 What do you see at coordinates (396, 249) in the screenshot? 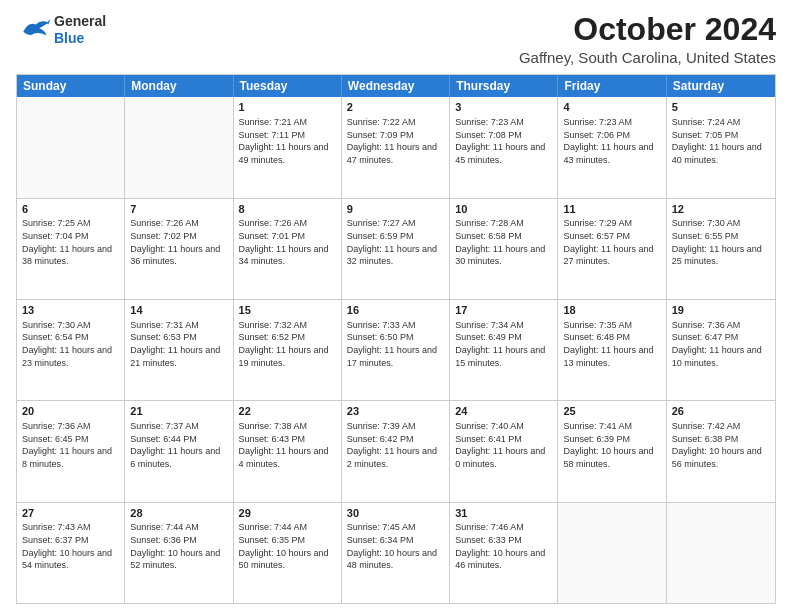
I see `cal-cell: 9Sunrise: 7:27 AM Sunset: 6:59 PM Daylig…` at bounding box center [396, 249].